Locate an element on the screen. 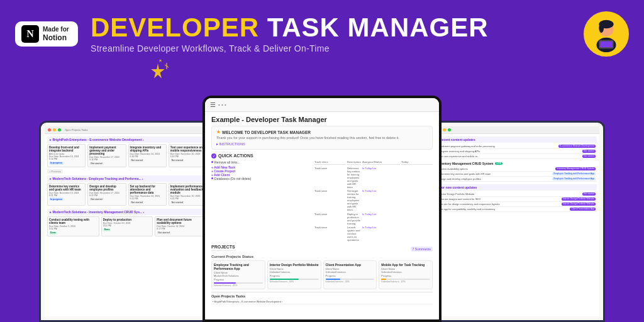  task-title: Plan and document future scalability opt… is located at coordinates (181, 221).